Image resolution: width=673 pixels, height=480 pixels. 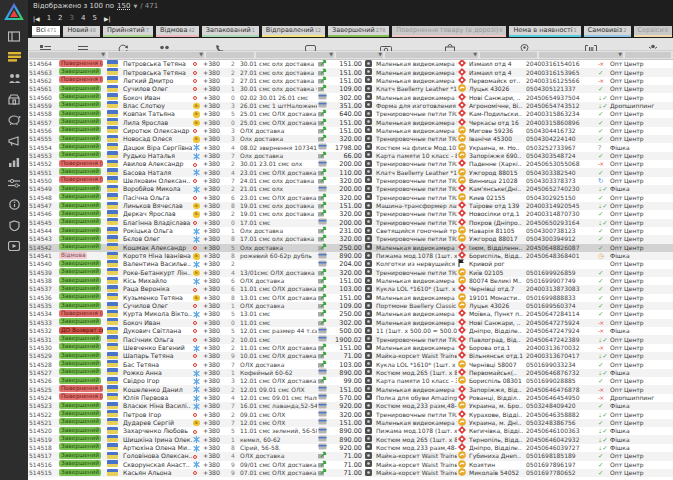 What do you see at coordinates (561, 123) in the screenshot?
I see `ttn-number: 20400315860896` at bounding box center [561, 123].